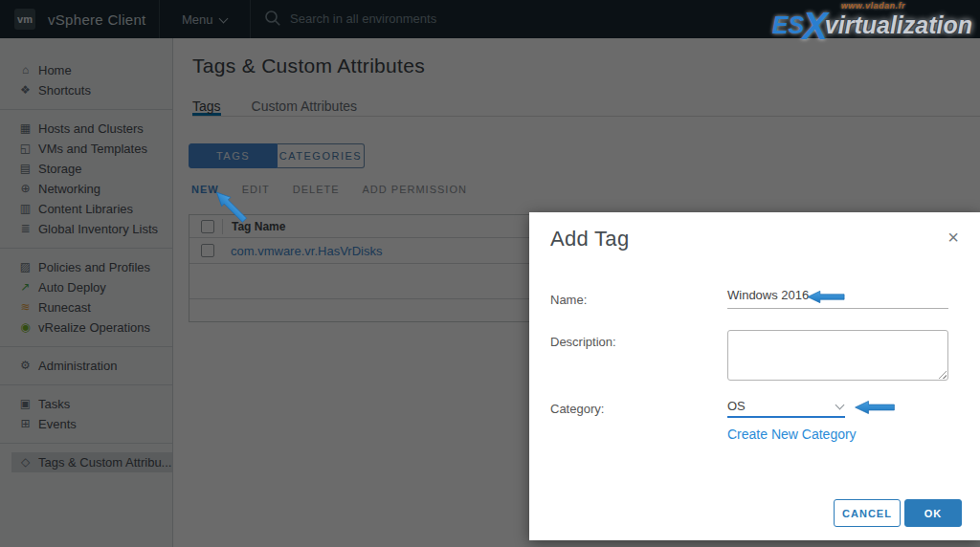 This screenshot has width=980, height=547. I want to click on cancel-button: CANCEL, so click(867, 513).